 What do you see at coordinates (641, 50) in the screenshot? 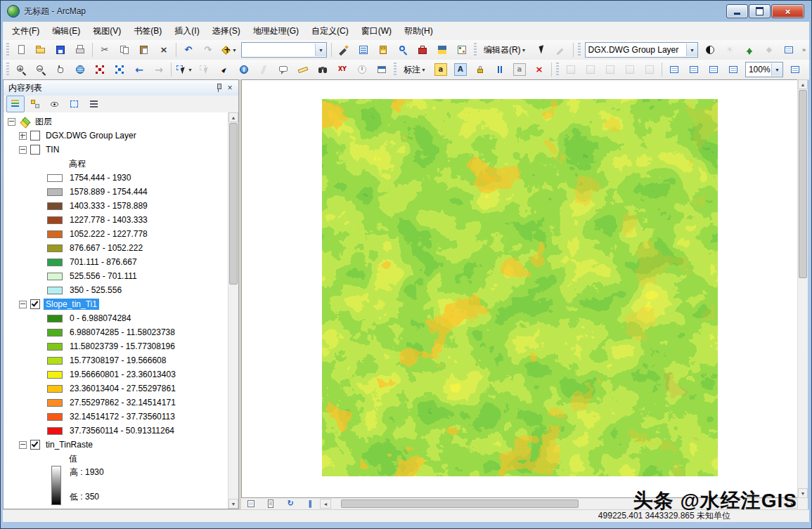
I see `effects-layer-combo: DGX.DWG Group Layer ▼` at bounding box center [641, 50].